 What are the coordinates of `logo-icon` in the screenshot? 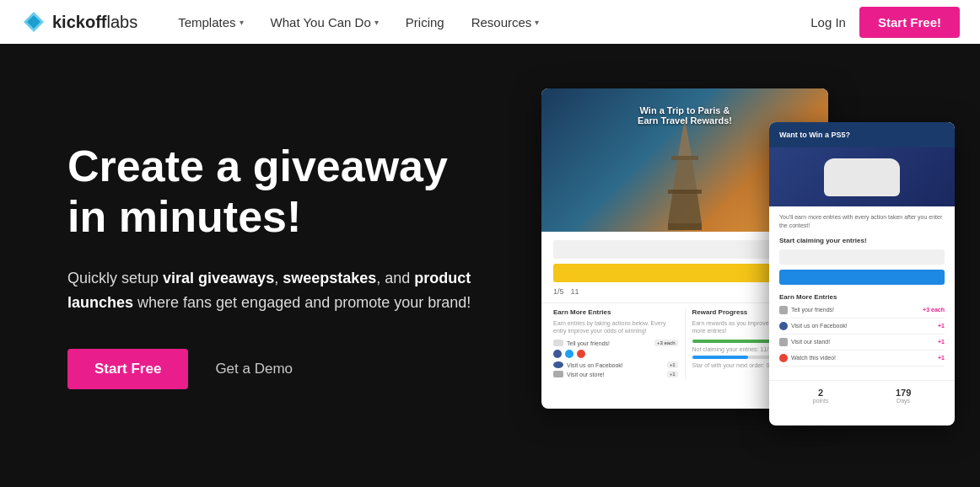 It's located at (34, 22).